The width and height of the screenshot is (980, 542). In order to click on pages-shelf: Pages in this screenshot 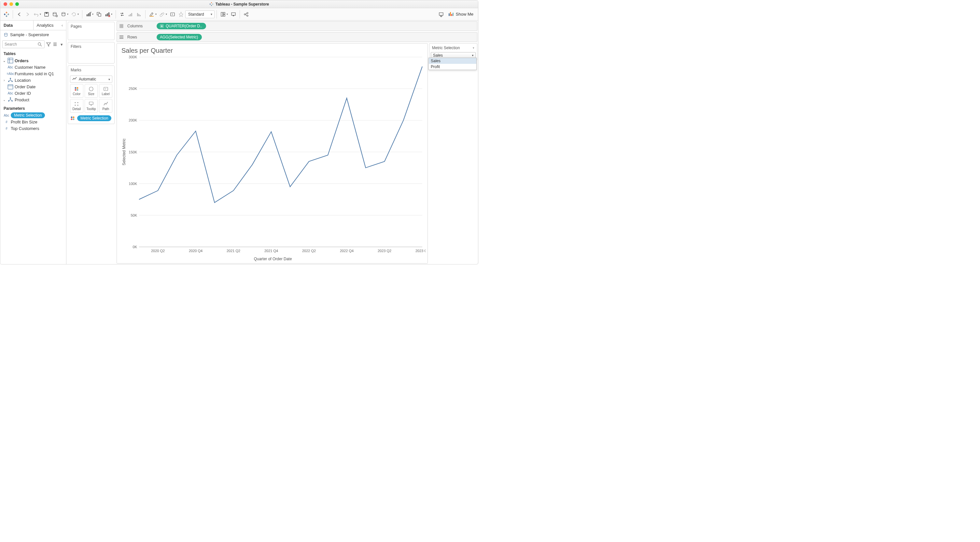, I will do `click(91, 31)`.